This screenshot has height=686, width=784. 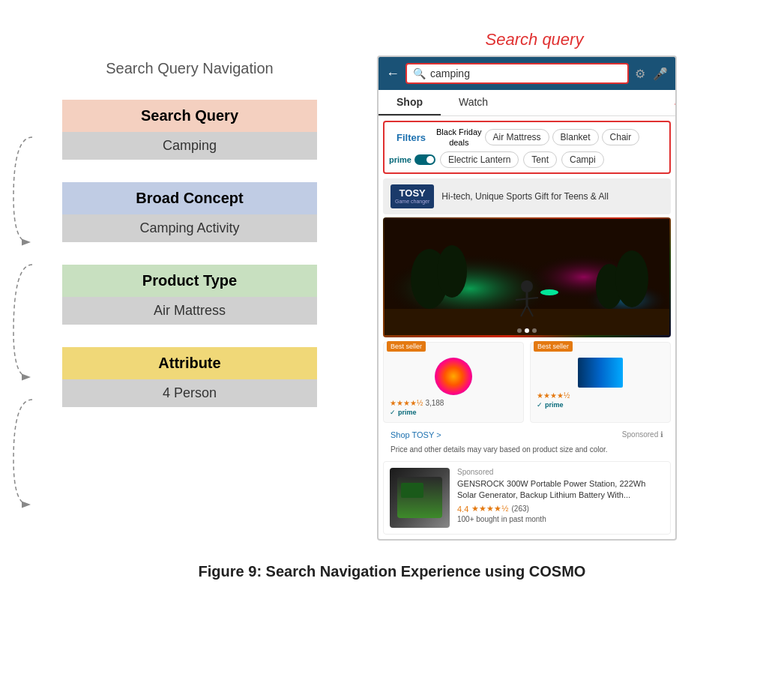 What do you see at coordinates (561, 472) in the screenshot?
I see `bottom-sponsored-tag: Sponsored` at bounding box center [561, 472].